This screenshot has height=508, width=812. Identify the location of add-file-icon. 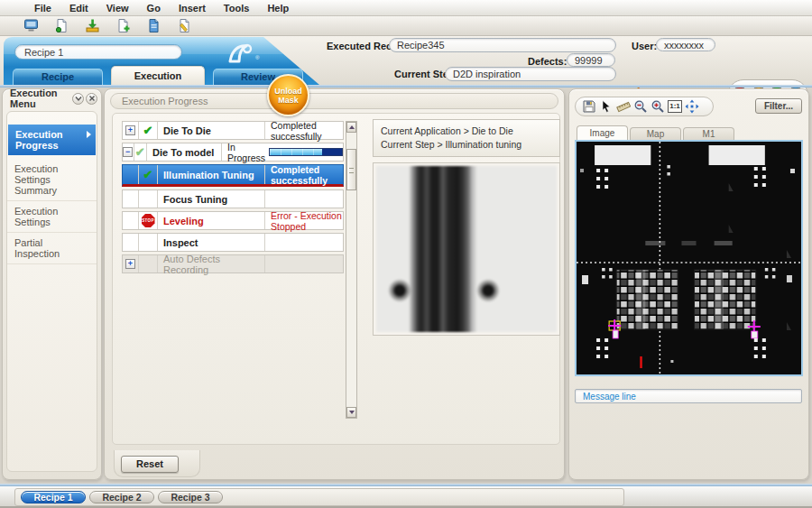
(123, 25).